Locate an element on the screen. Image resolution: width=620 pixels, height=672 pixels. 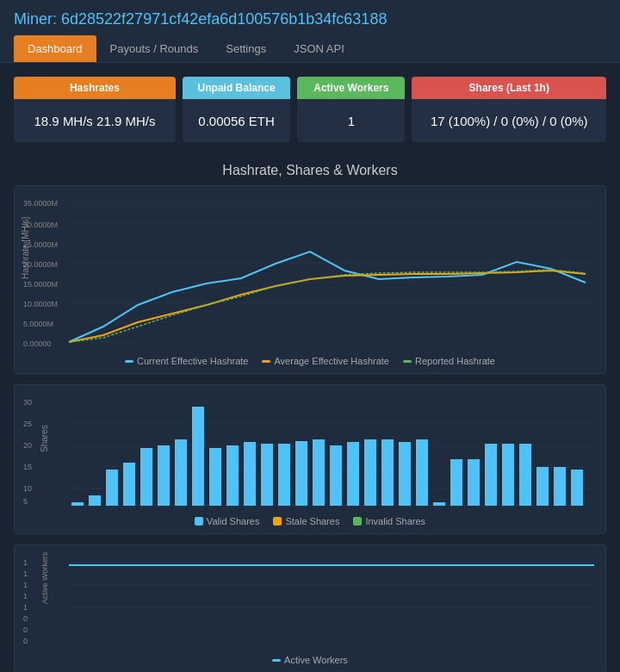
legend-valid: Valid Shares is located at coordinates (227, 521).